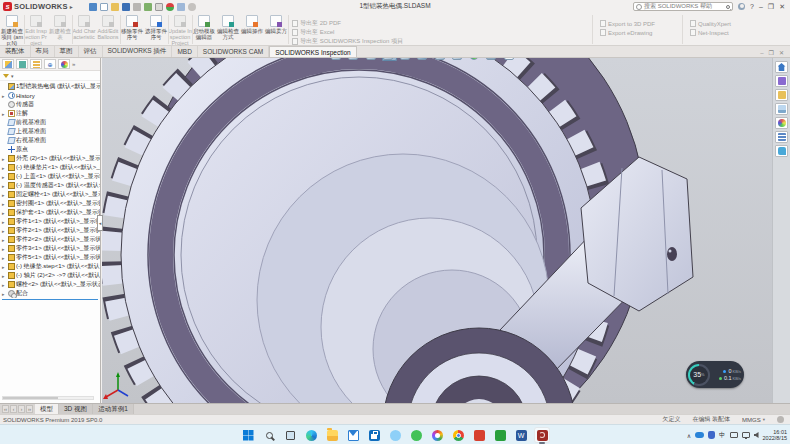 The width and height of the screenshot is (790, 444). What do you see at coordinates (710, 32) in the screenshot?
I see `export-menu-item: Net-Inspect` at bounding box center [710, 32].